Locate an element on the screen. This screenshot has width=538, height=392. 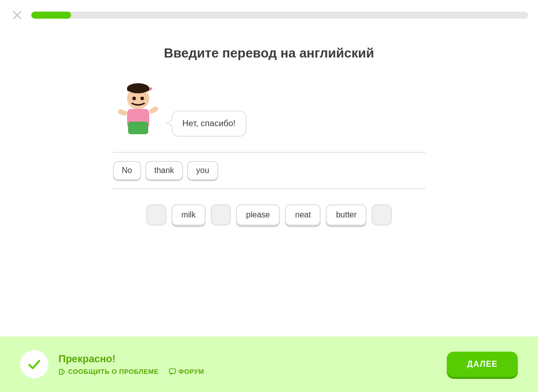
speech-bubble-text: Нет, спасибо! is located at coordinates (209, 123).